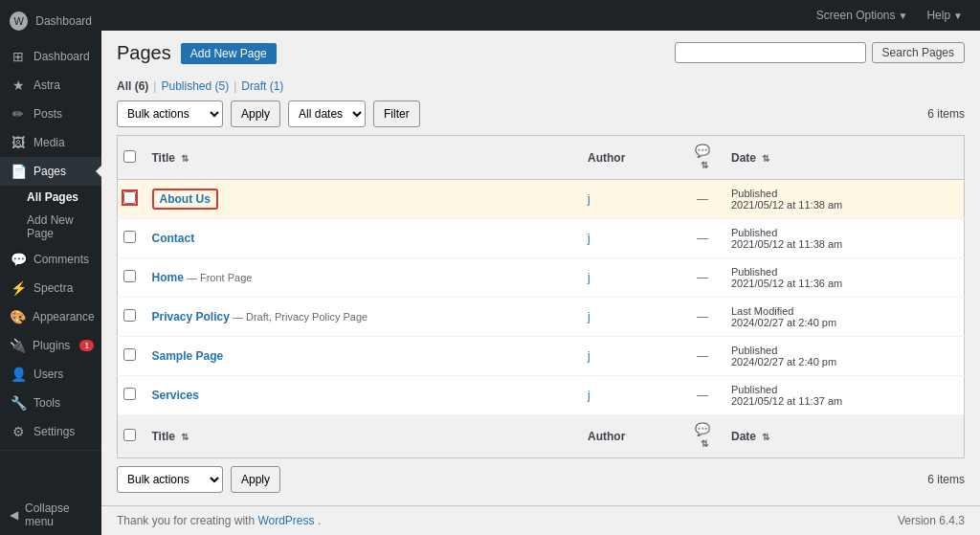 This screenshot has width=980, height=535. What do you see at coordinates (256, 479) in the screenshot?
I see `apply-button-bottom: Apply` at bounding box center [256, 479].